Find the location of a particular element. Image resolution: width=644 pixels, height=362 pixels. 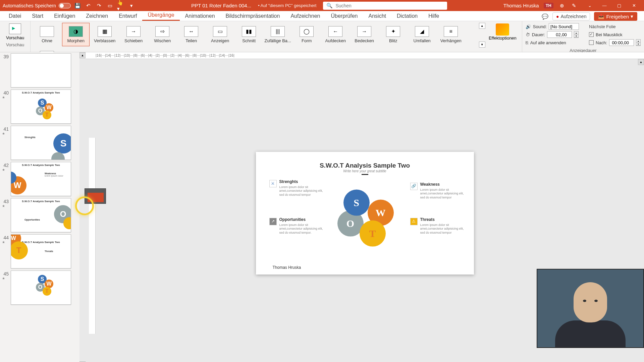

tab-uebergaenge: Übergänge is located at coordinates (161, 15).